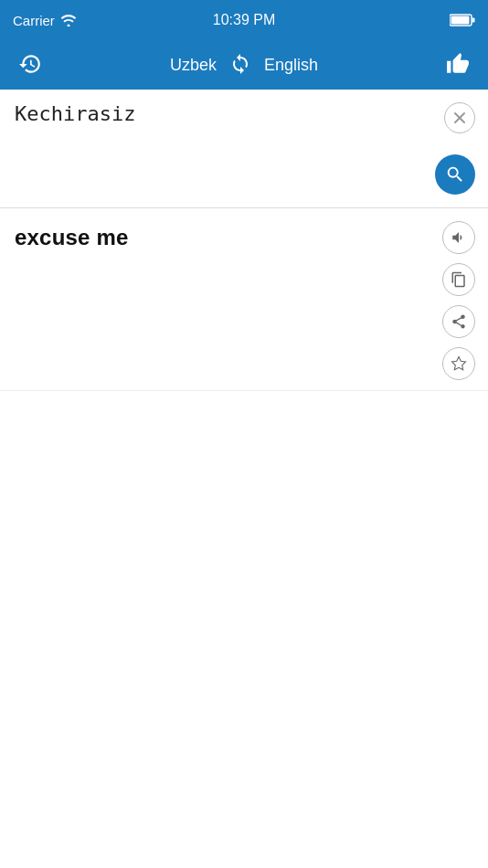  I want to click on action-buttons, so click(459, 301).